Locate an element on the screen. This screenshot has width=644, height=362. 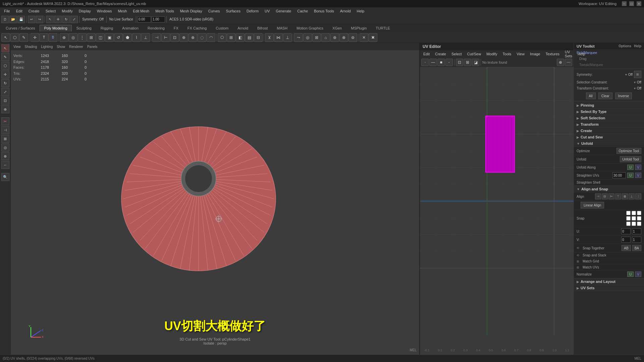
uv-tb-grid: ⊞ is located at coordinates (468, 62).